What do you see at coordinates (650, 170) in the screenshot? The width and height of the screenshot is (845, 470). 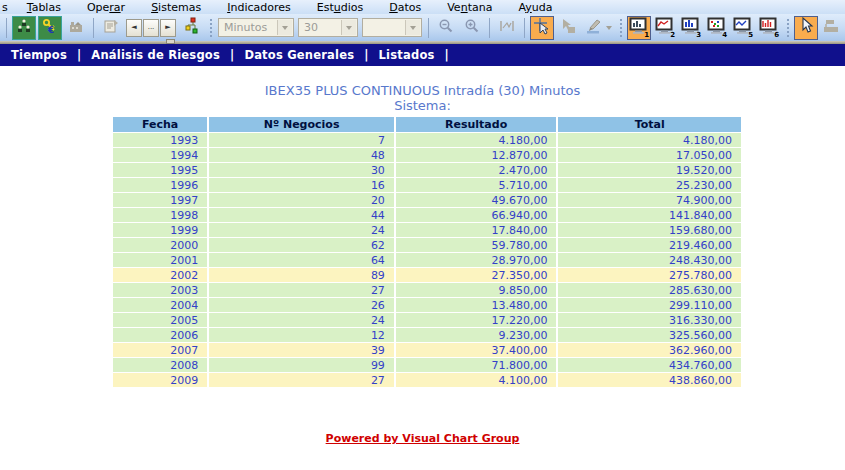 I see `cell-total: 19.520,00` at bounding box center [650, 170].